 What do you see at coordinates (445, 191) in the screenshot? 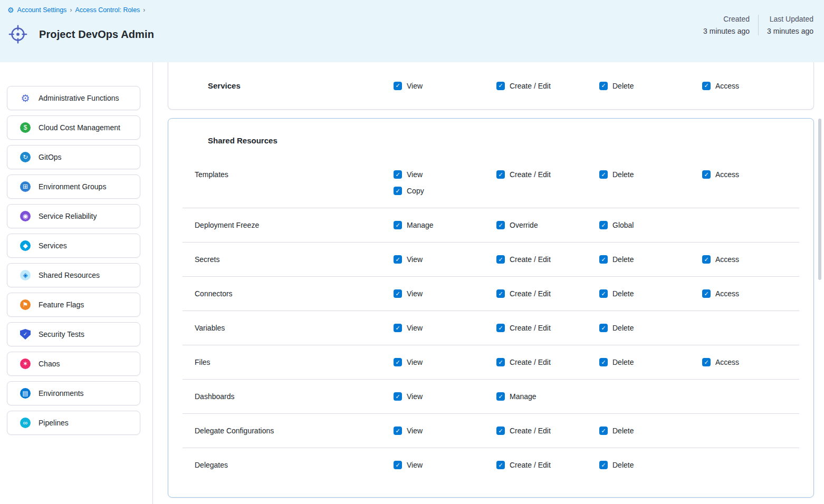
I see `checkbox-copy: Copy` at bounding box center [445, 191].